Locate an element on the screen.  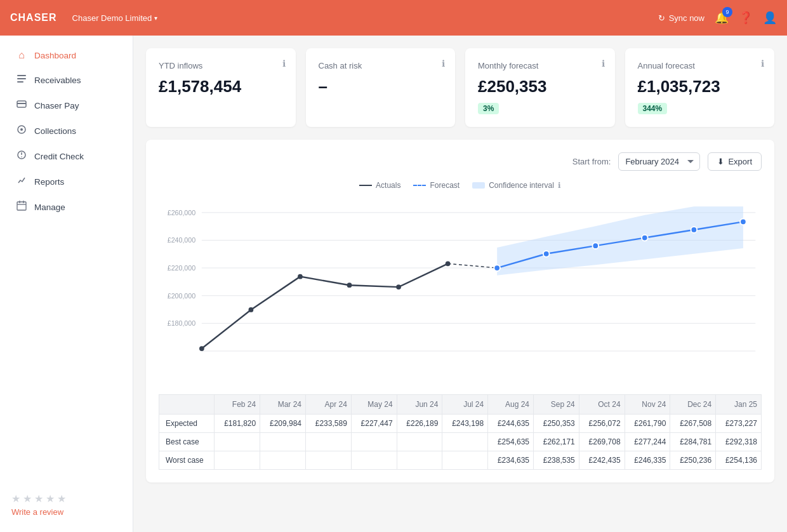
forecast-dot-jan is located at coordinates (743, 222).